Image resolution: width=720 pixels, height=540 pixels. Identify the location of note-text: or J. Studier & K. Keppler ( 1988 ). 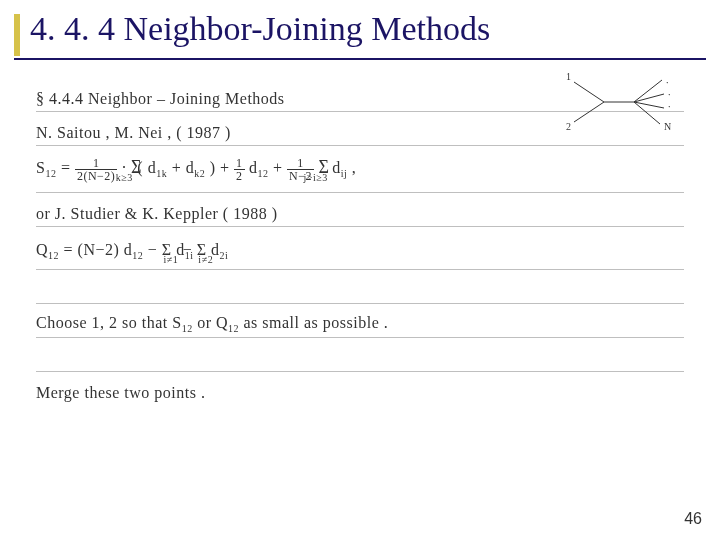
(360, 214).